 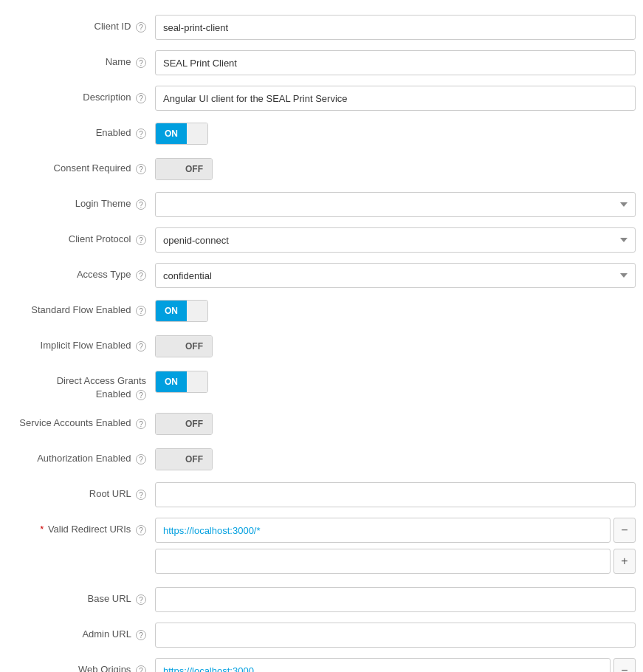 I want to click on implicit-flow-label: Implicit Flow Enabled ?, so click(x=81, y=343).